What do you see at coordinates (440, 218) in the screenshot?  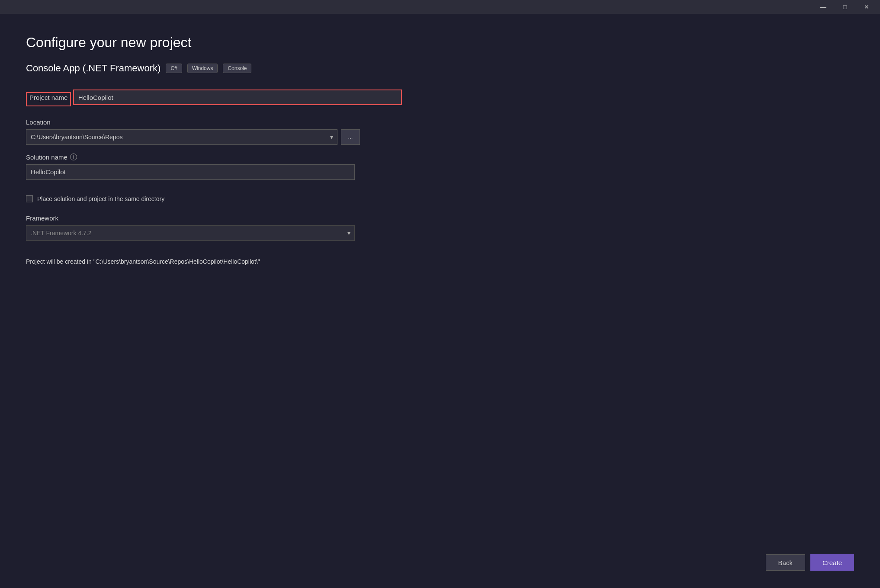 I see `framework-label: Framework` at bounding box center [440, 218].